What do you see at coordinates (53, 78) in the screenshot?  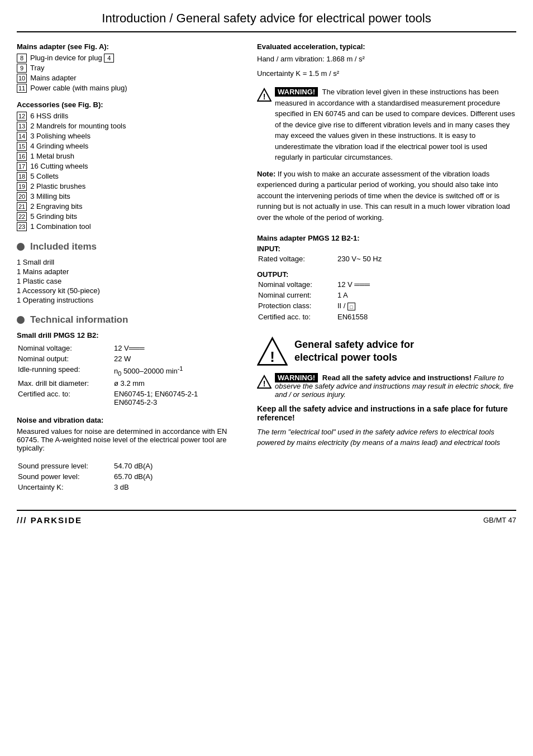 I see `item-text: Mains adapter` at bounding box center [53, 78].